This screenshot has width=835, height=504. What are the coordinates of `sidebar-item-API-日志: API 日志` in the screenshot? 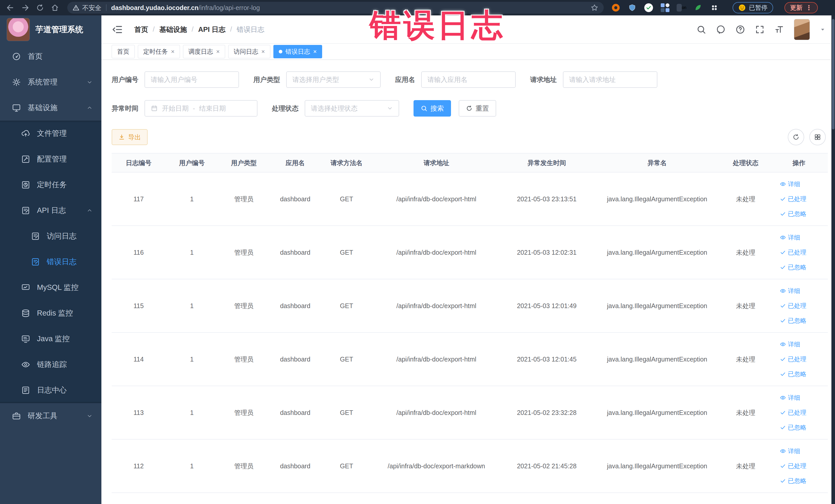 It's located at (51, 210).